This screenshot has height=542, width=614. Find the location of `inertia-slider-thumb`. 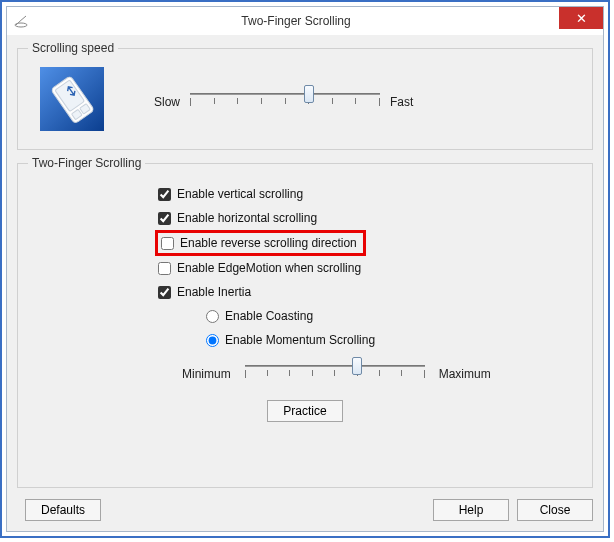

inertia-slider-thumb is located at coordinates (357, 366).